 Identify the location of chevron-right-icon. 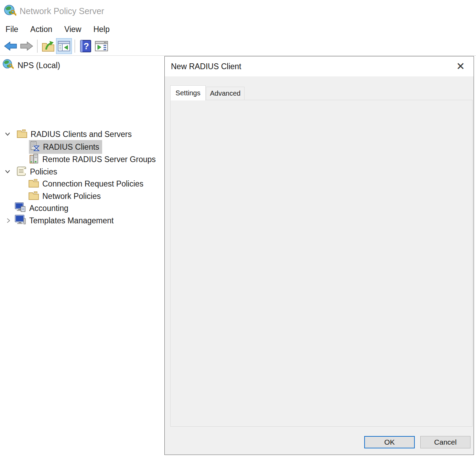
(8, 221).